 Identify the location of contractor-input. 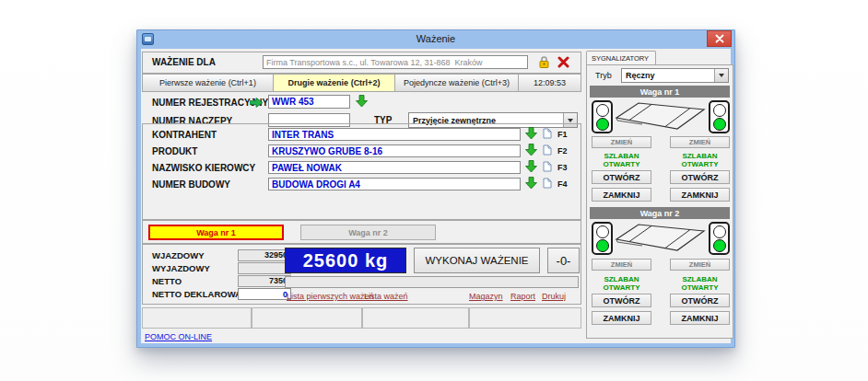
(394, 134).